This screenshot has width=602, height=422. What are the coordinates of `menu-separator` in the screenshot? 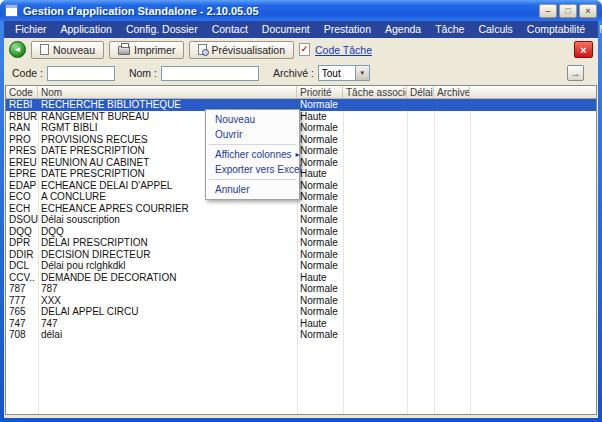 It's located at (252, 144).